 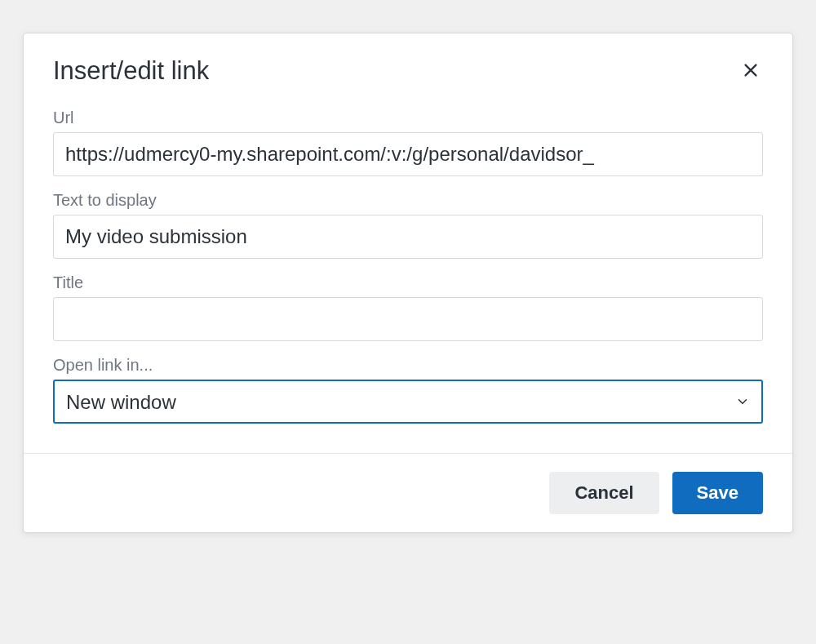 What do you see at coordinates (408, 237) in the screenshot?
I see `text-to-display-input` at bounding box center [408, 237].